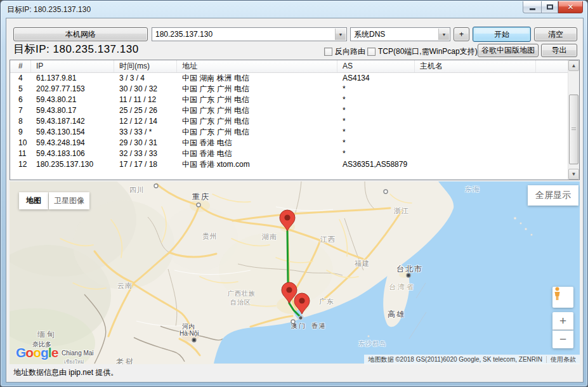 This screenshot has height=387, width=588. I want to click on table-row: 12180.235.137.13017 / 17 / 18中国 香港 xtom.…, so click(294, 165).